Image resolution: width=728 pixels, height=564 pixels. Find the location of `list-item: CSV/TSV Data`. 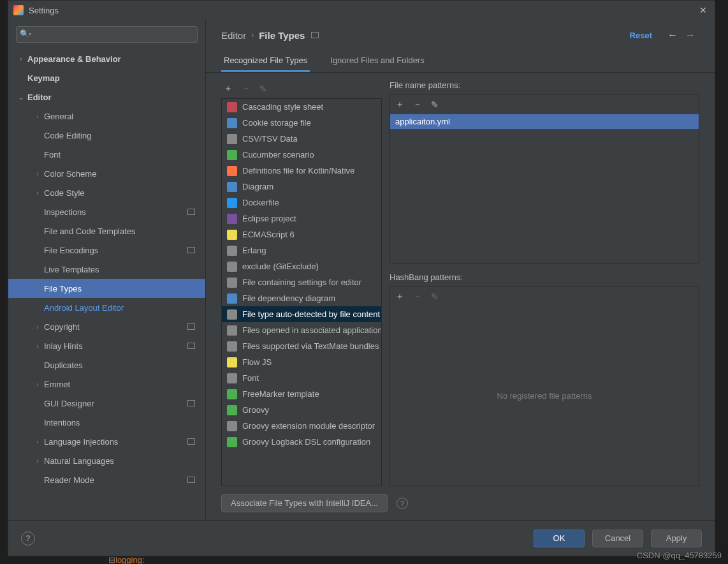

list-item: CSV/TSV Data is located at coordinates (302, 139).